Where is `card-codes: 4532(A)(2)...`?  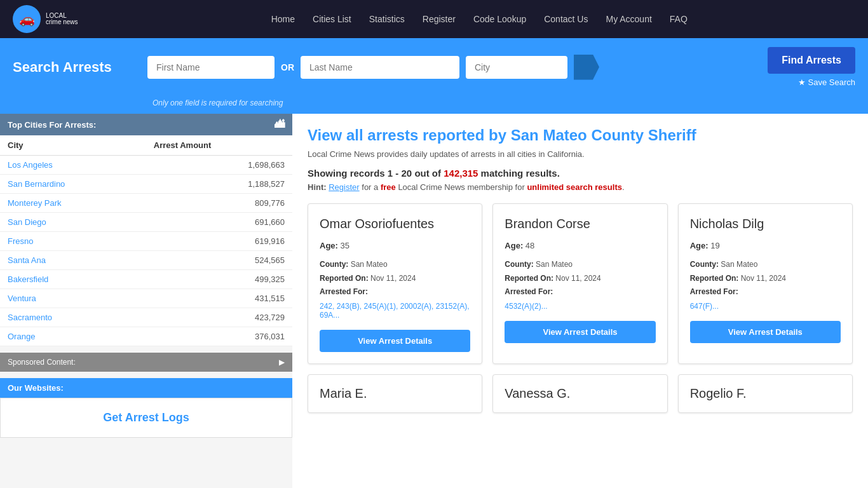
card-codes: 4532(A)(2)... is located at coordinates (580, 306).